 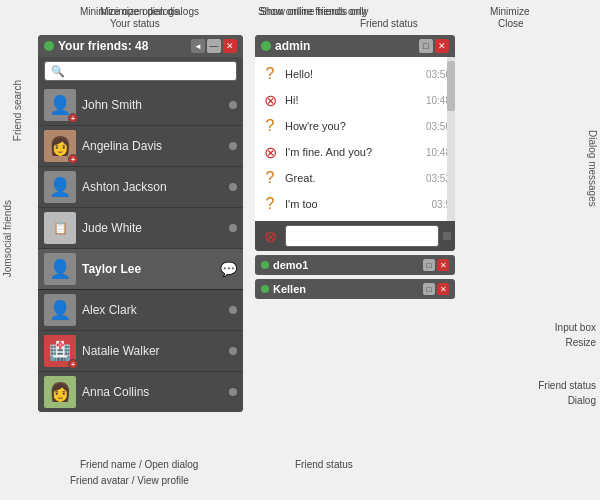 What do you see at coordinates (270, 178) in the screenshot?
I see `msg-avatar-5: ?` at bounding box center [270, 178].